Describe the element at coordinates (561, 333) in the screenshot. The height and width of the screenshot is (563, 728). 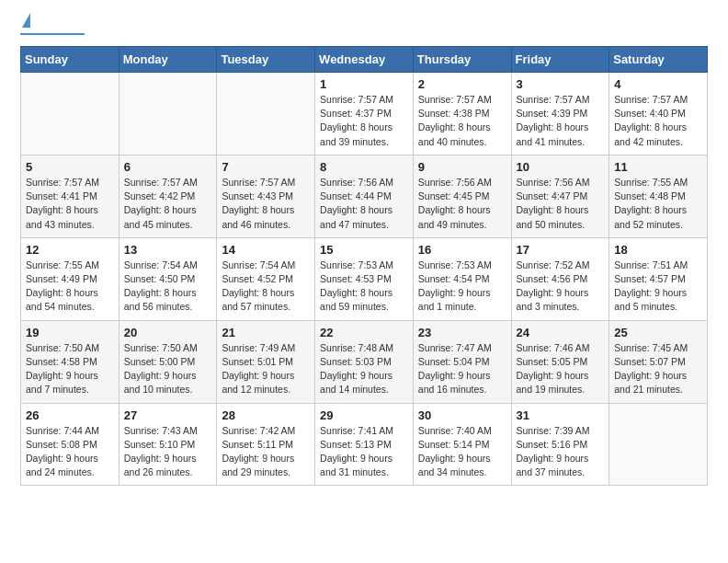
I see `day-number: 24` at that location.